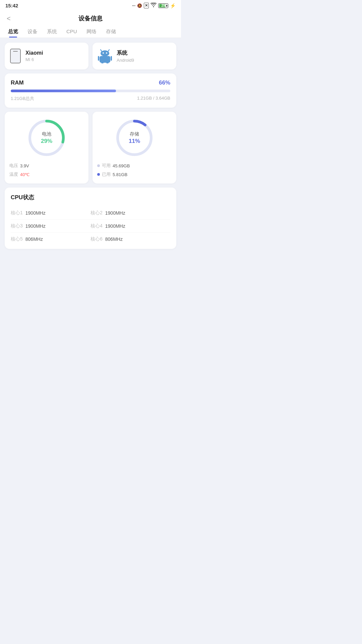  What do you see at coordinates (154, 5) in the screenshot?
I see `status-icons: ··· 🔕 ✕ 29 ⚡` at bounding box center [154, 5].